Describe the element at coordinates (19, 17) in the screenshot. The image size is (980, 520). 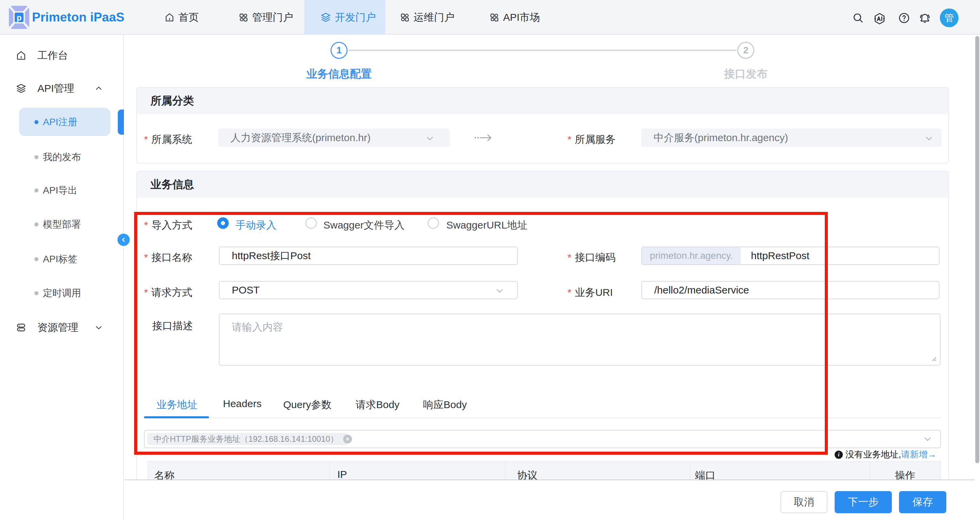
I see `svg-text: p` at that location.